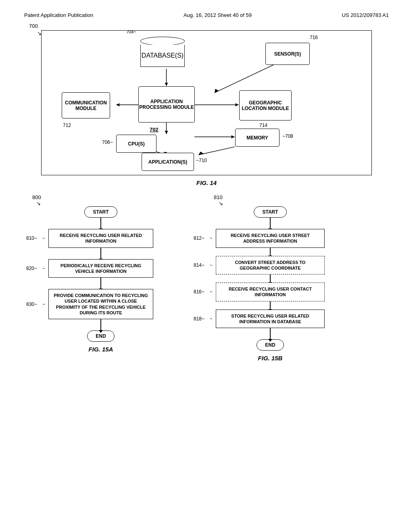 This screenshot has width=413, height=532. What do you see at coordinates (270, 265) in the screenshot?
I see `fig15b-step2: CONVERT STREET ADDRESS TO GEOGRAPHIC COO…` at bounding box center [270, 265].